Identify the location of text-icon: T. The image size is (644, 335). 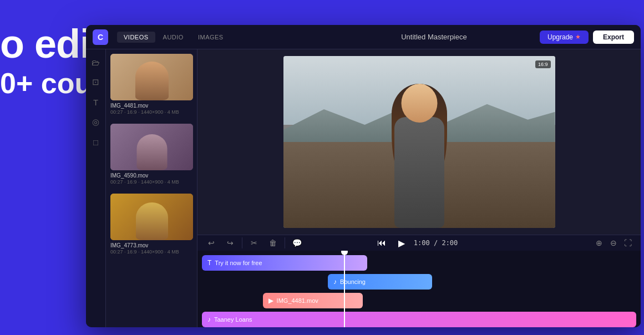
(96, 102).